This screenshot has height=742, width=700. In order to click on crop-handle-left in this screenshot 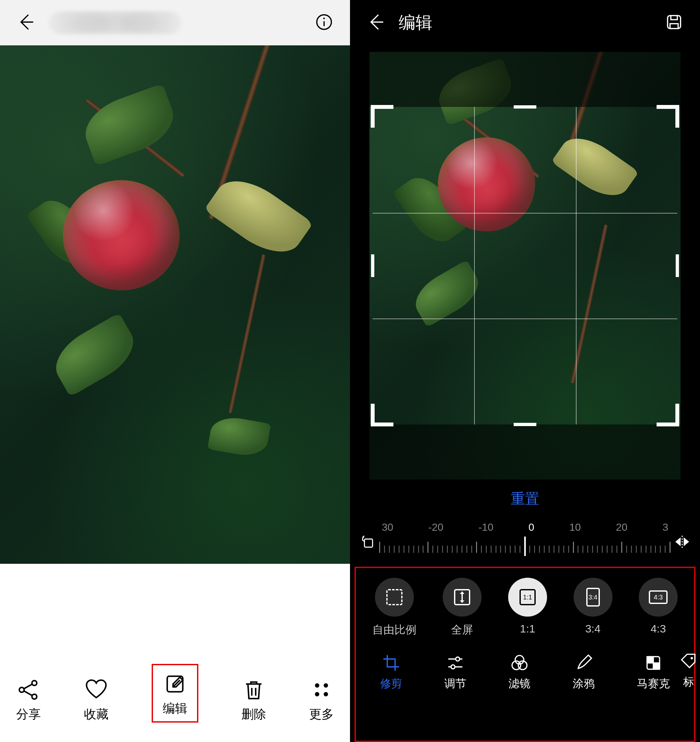, I will do `click(373, 266)`.